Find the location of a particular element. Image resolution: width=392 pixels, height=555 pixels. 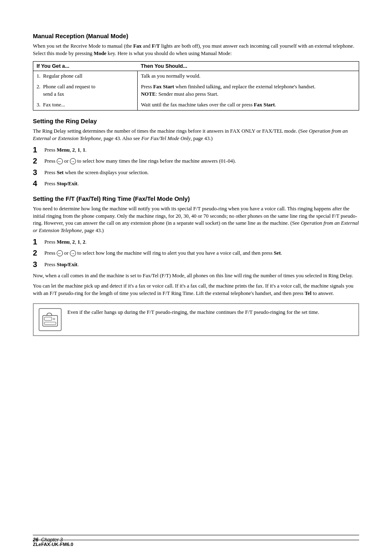

table-row: 2. Phone call and request to send a fax … is located at coordinates (196, 90).